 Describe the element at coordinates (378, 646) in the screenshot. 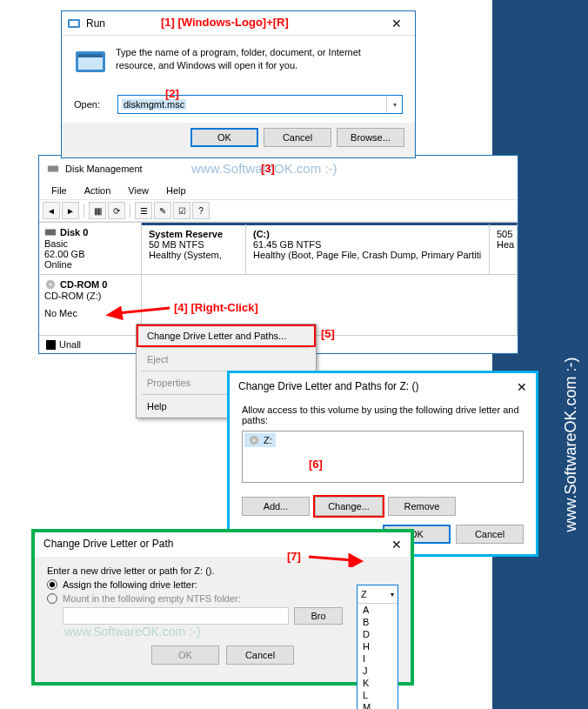

I see `letter-option: H` at that location.